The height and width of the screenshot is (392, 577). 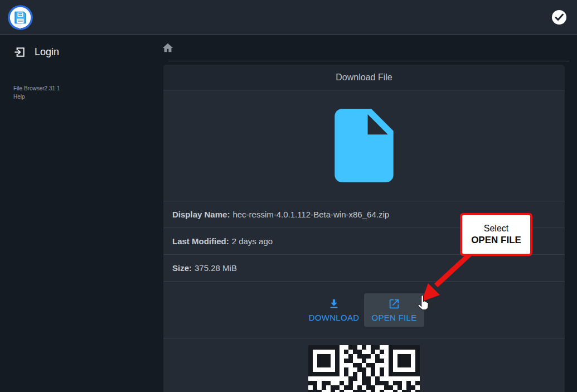 What do you see at coordinates (85, 93) in the screenshot?
I see `sidebar-credits: File Browser2.31.1 Help` at bounding box center [85, 93].